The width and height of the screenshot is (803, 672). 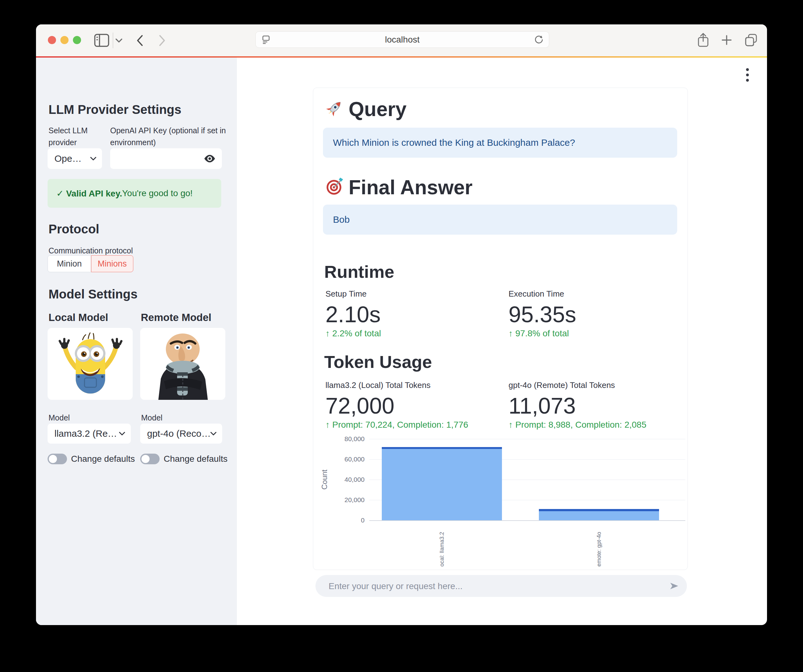 What do you see at coordinates (113, 41) in the screenshot?
I see `toolbar-divider` at bounding box center [113, 41].